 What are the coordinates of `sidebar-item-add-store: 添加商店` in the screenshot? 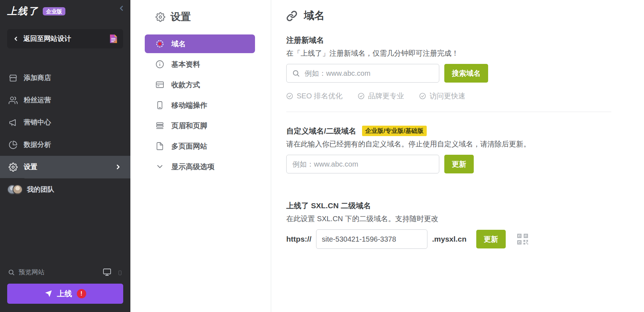 It's located at (65, 78).